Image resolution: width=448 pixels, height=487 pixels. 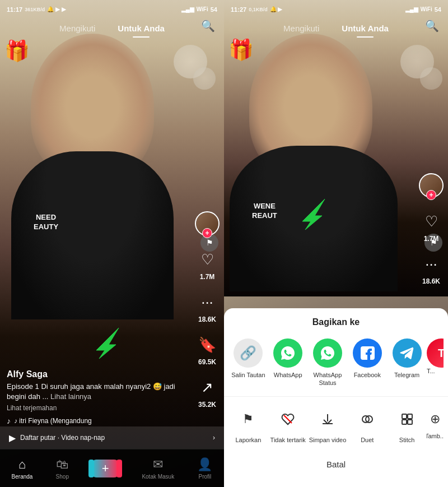 What do you see at coordinates (301, 28) in the screenshot?
I see `tab-mengikuti-right: Mengikuti` at bounding box center [301, 28].